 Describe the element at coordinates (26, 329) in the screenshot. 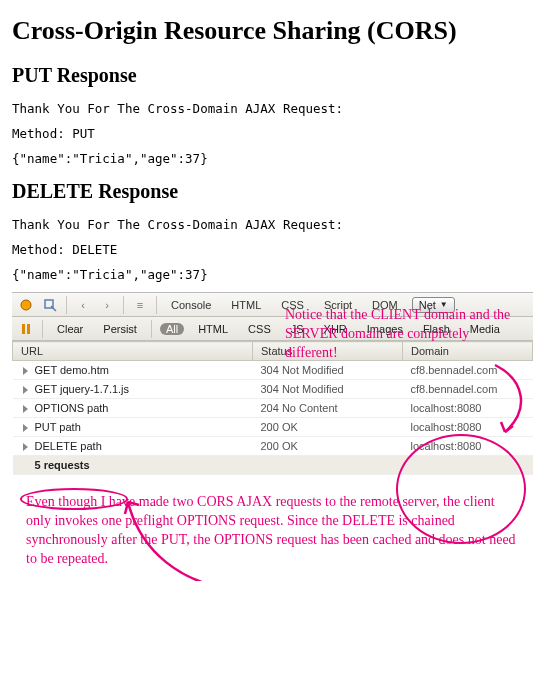

I see `pause-icon` at that location.